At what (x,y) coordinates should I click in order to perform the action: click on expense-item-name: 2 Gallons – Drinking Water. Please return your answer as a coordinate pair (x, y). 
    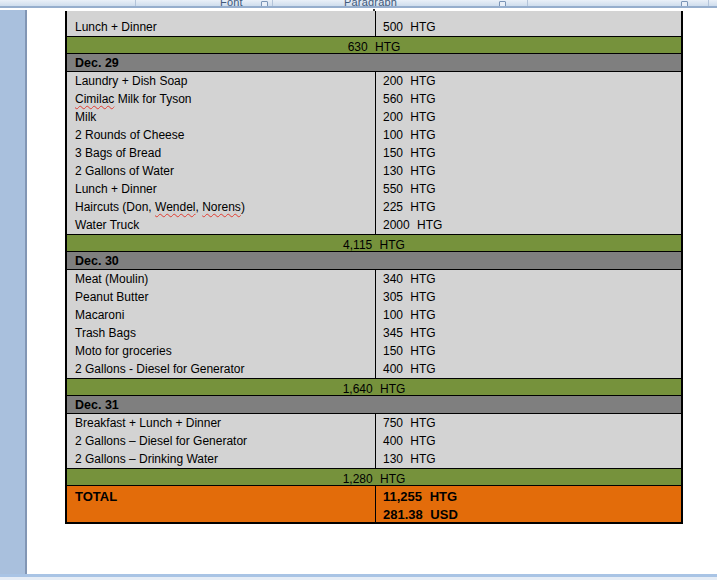
    Looking at the image, I should click on (221, 459).